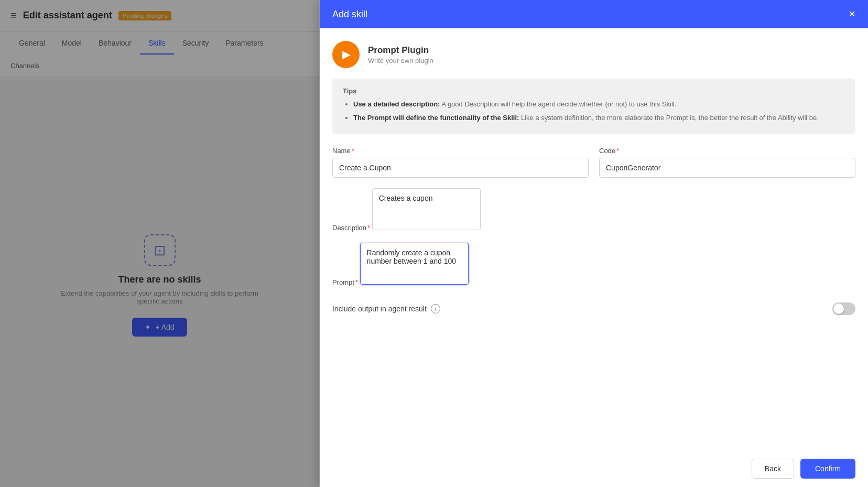  I want to click on modal-header: Add skill ×, so click(594, 14).